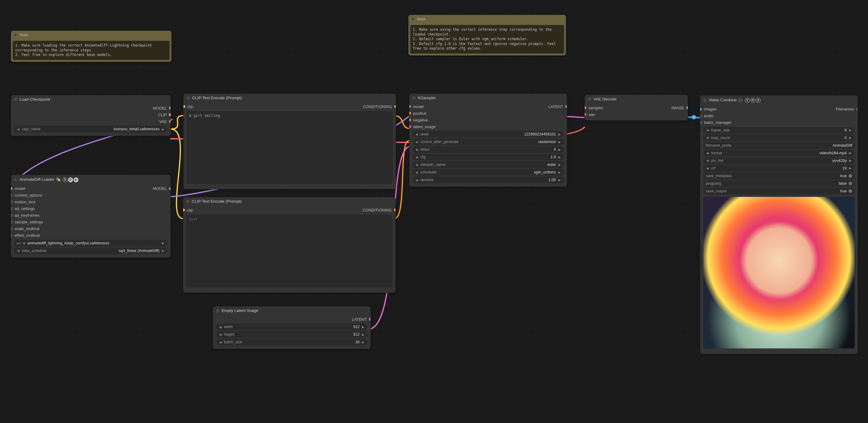 This screenshot has width=868, height=423. I want to click on port-motion-lora-in, so click(11, 202).